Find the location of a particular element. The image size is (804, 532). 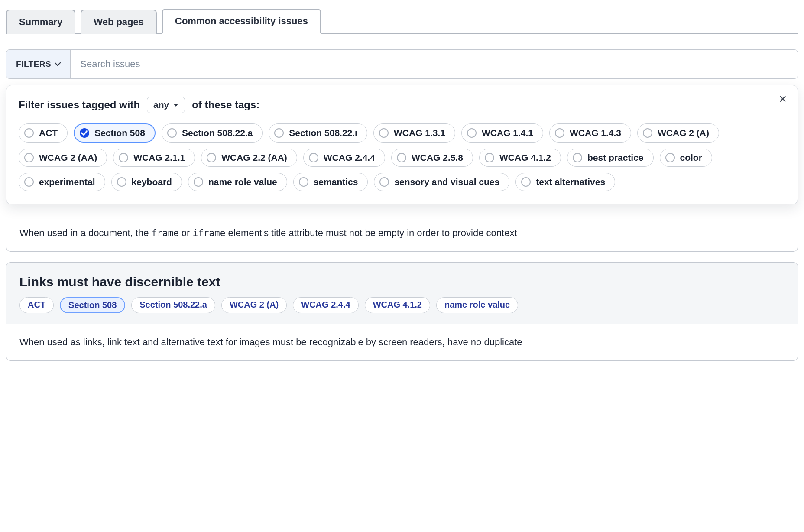

filters-button: FILTERS is located at coordinates (39, 64).